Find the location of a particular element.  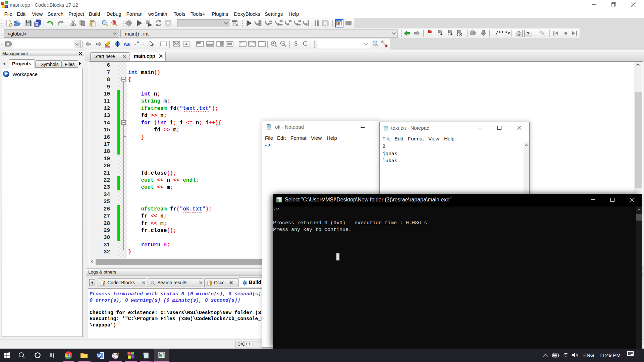

svg-text: W is located at coordinates (99, 356).